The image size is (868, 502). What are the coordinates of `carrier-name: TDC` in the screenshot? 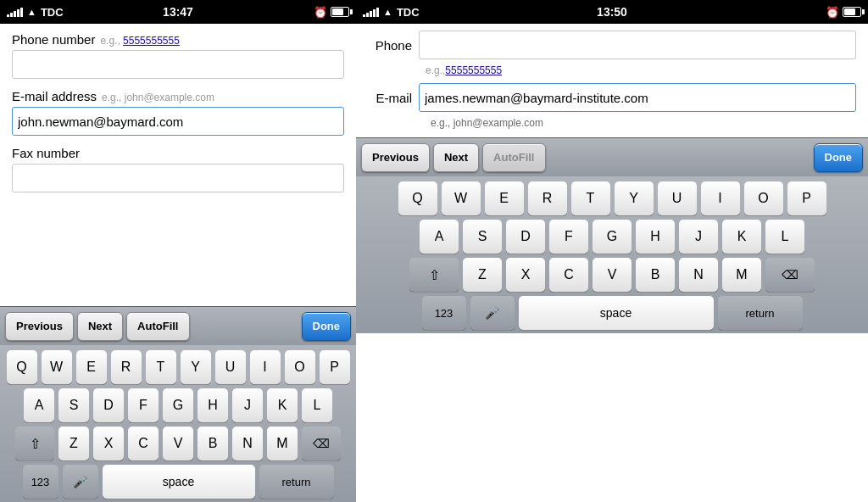 It's located at (53, 12).